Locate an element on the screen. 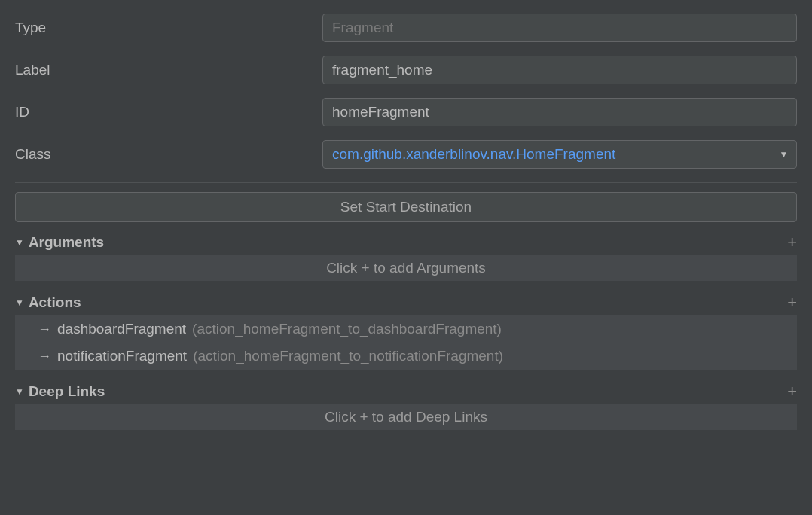 The width and height of the screenshot is (812, 515). class-field: com.github.xanderblinov.nav.HomeFragment… is located at coordinates (560, 154).